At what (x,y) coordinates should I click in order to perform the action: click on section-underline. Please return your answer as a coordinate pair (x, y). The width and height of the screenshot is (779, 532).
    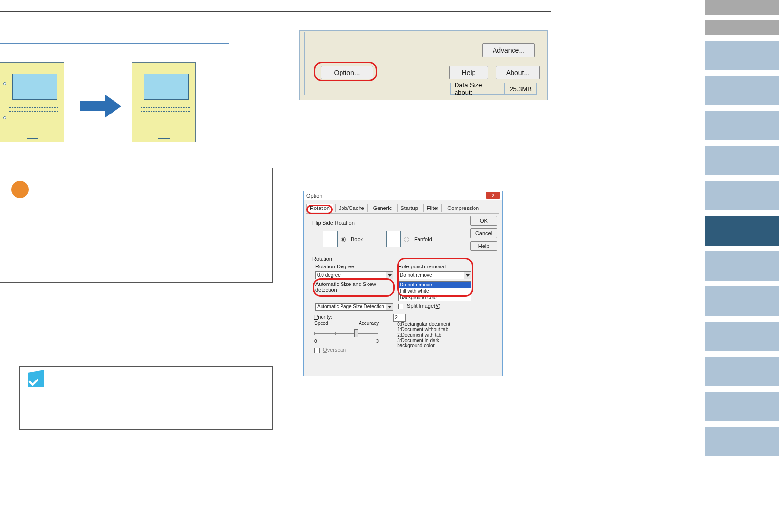
    Looking at the image, I should click on (114, 44).